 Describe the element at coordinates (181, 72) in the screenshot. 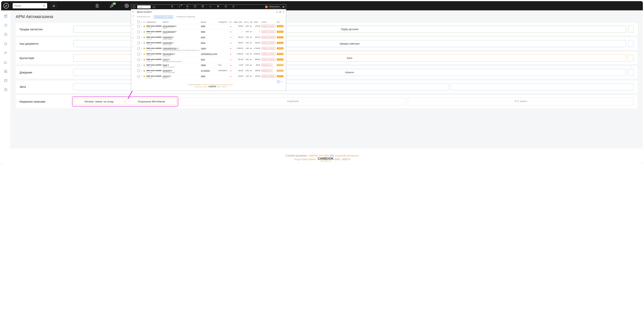

I see `code-cell: B20345PR ⧉Фільтр повітряний` at that location.